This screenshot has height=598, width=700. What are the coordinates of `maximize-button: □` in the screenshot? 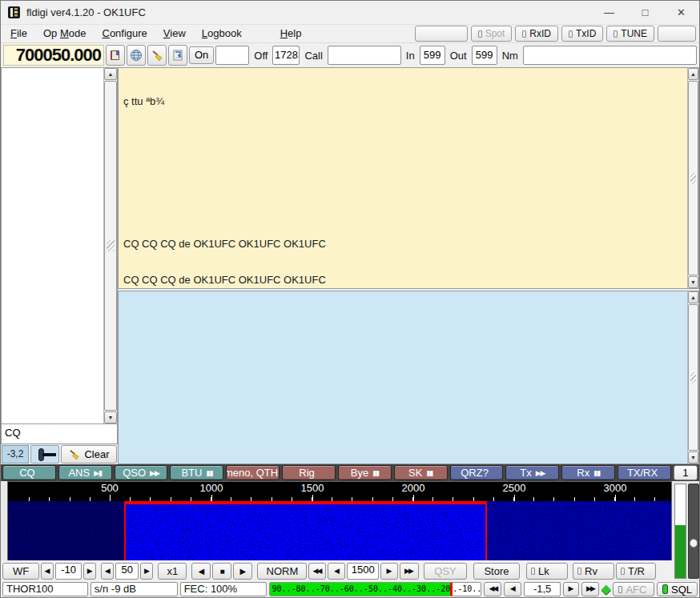 It's located at (646, 13).